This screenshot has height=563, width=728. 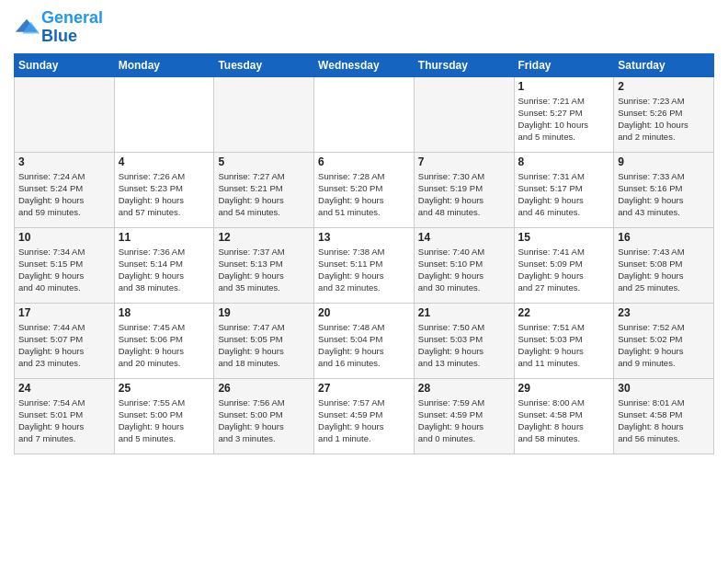 I want to click on logo: General Blue, so click(x=59, y=28).